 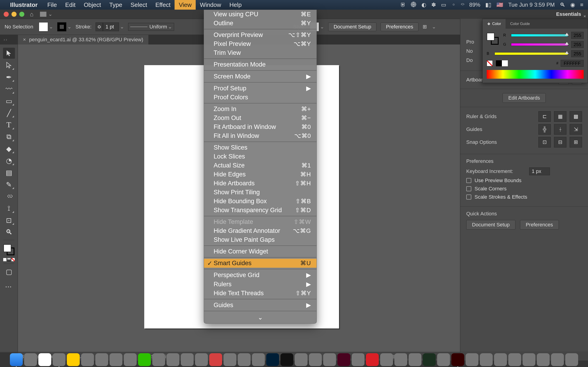 What do you see at coordinates (463, 5) in the screenshot?
I see `wifi-icon: ⌔` at bounding box center [463, 5].